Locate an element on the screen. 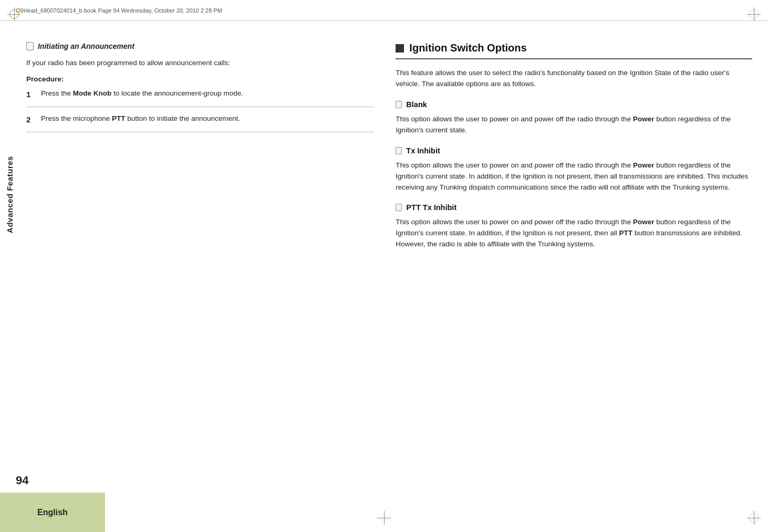 The width and height of the screenshot is (768, 532). step-2-number: 2 is located at coordinates (30, 120).